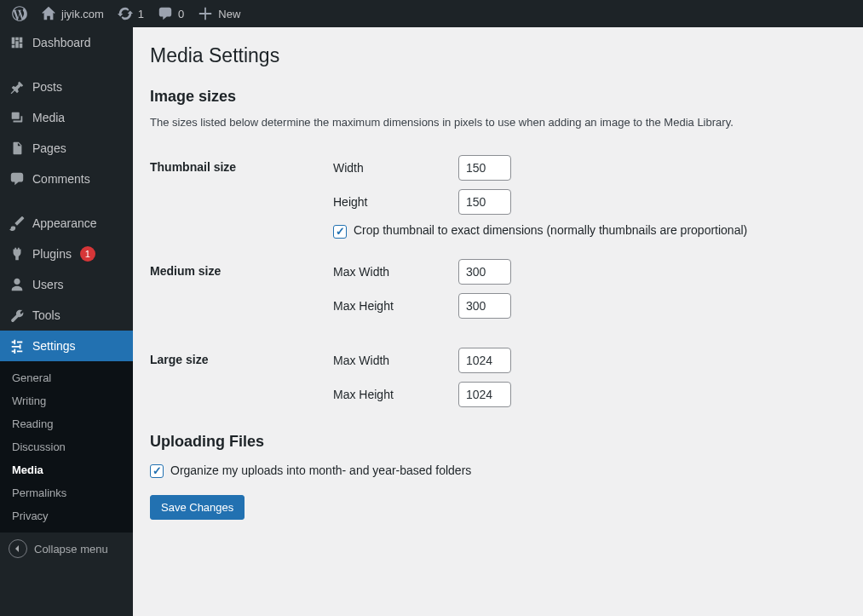 The height and width of the screenshot is (616, 863). Describe the element at coordinates (395, 168) in the screenshot. I see `thumbnail-width-label: Width` at that location.